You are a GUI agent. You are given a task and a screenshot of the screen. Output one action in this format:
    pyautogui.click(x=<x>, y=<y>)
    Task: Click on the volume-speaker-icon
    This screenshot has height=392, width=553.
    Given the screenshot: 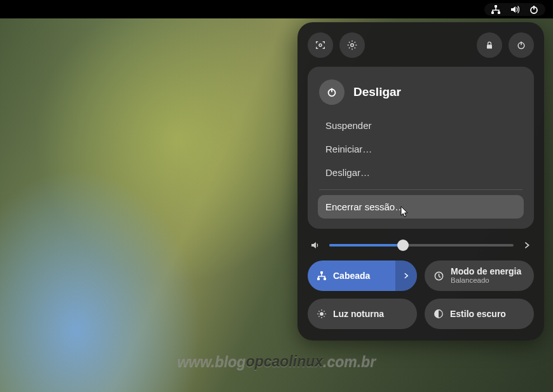 What is the action you would take?
    pyautogui.click(x=315, y=245)
    